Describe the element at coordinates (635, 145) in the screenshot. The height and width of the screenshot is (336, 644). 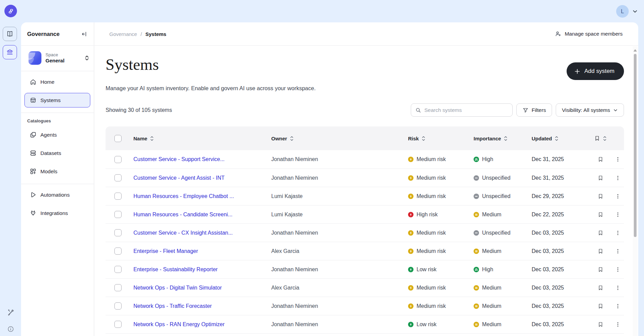
I see `scrollbar-thumb` at that location.